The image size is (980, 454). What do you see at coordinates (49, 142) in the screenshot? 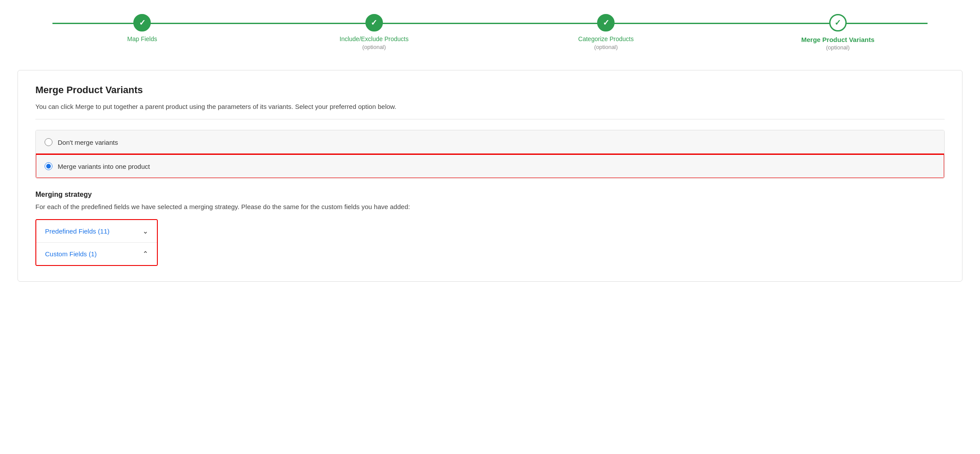
I see `radio-input-no-merge` at bounding box center [49, 142].